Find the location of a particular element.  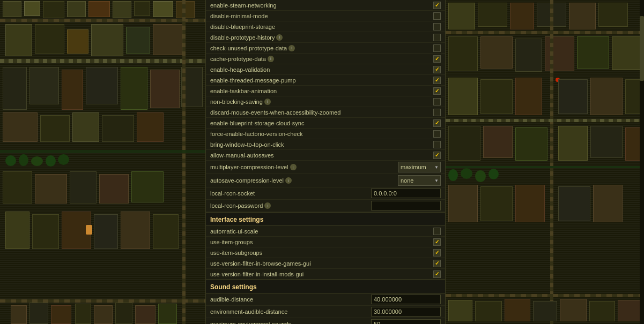

row-label-audible-distance: audible-distance is located at coordinates (291, 299).